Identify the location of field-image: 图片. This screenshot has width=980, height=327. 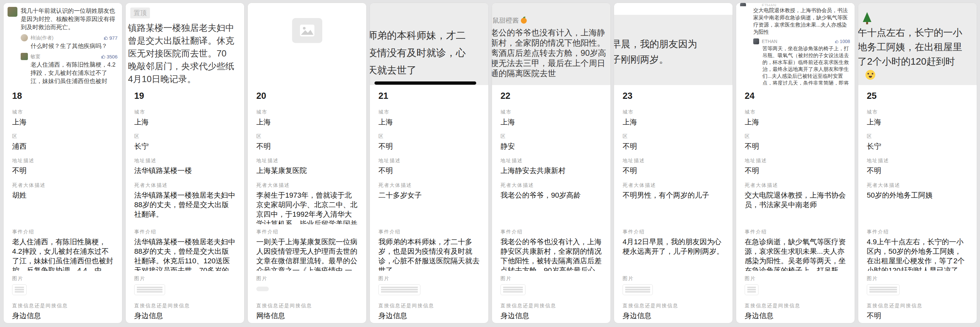
(63, 285).